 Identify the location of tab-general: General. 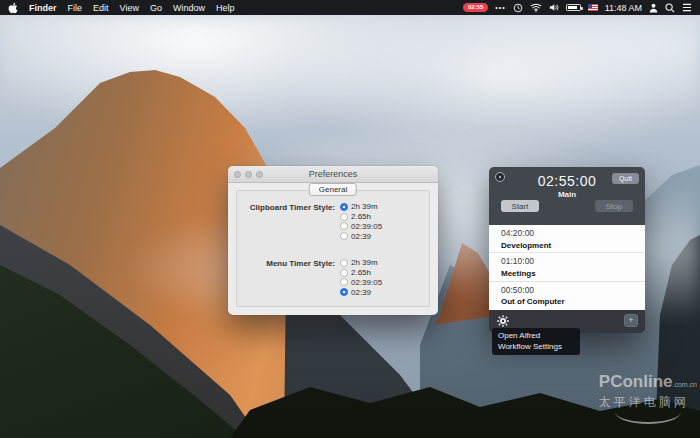
(333, 190).